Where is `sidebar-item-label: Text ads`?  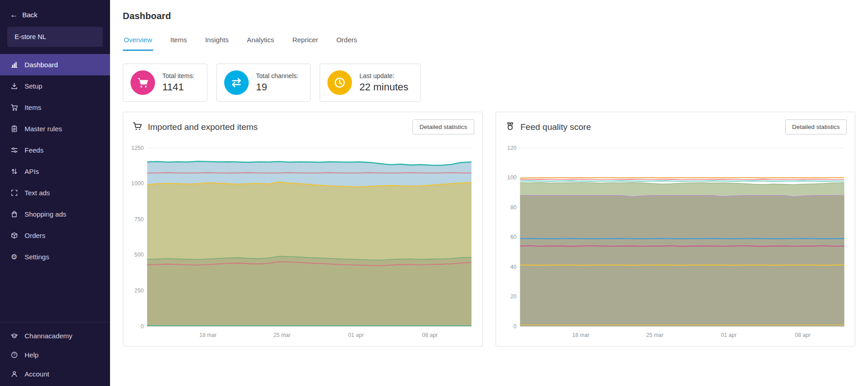 sidebar-item-label: Text ads is located at coordinates (37, 193).